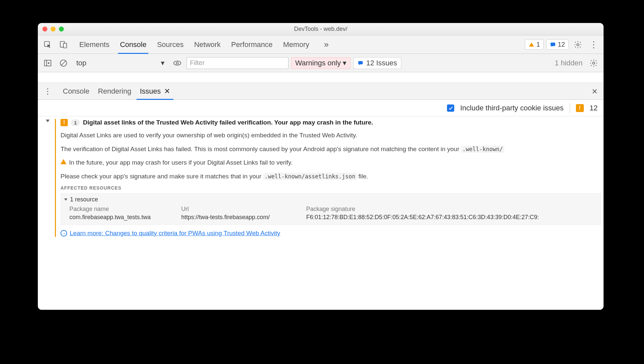 The height and width of the screenshot is (364, 644). What do you see at coordinates (534, 45) in the screenshot?
I see `warnings-badge: 1` at bounding box center [534, 45].